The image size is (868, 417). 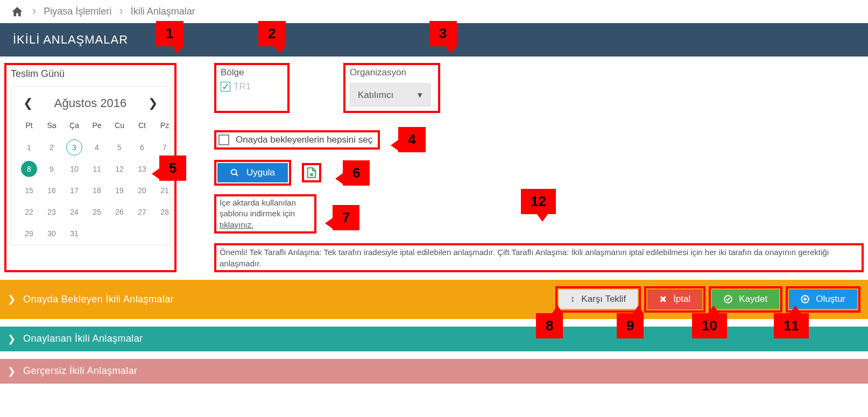 I want to click on pending-agreements-toggle: ❯ Onayda Bekleyen İkili Anlaşmalar, so click(x=90, y=299).